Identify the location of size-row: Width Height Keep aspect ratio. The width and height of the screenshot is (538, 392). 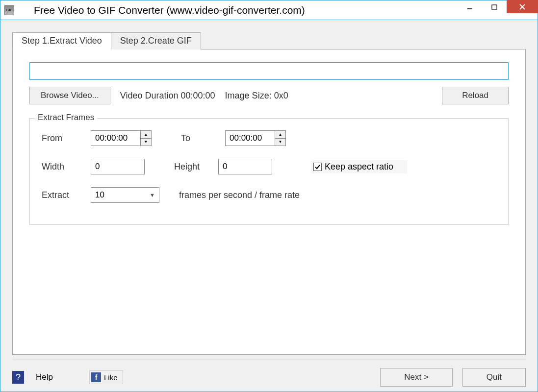
(269, 167).